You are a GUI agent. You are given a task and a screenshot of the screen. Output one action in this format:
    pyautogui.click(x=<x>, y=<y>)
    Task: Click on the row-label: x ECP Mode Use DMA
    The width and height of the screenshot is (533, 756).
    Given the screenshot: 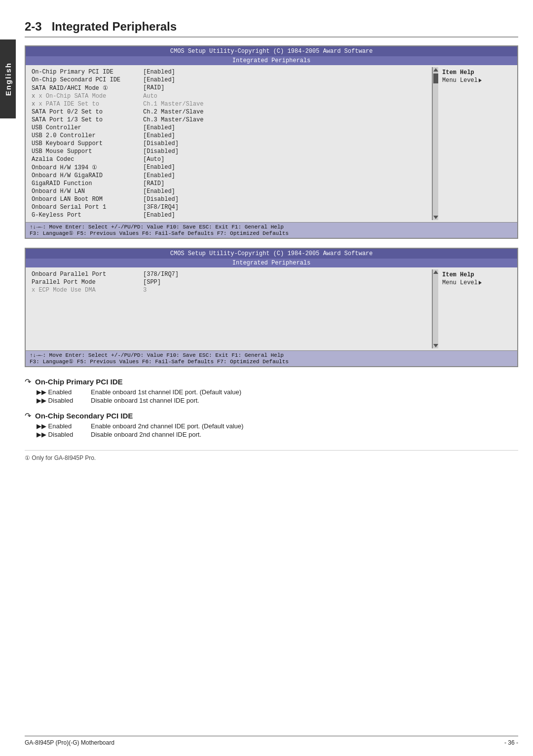 What is the action you would take?
    pyautogui.click(x=86, y=290)
    